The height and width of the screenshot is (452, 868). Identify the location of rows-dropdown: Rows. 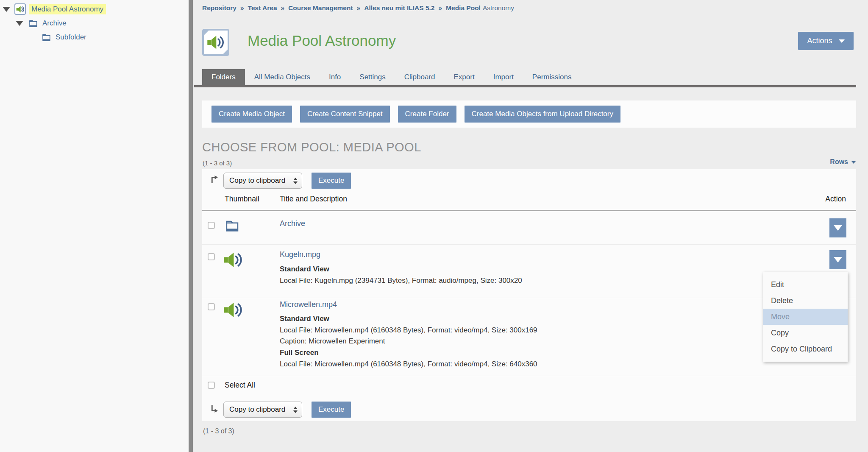
(843, 162).